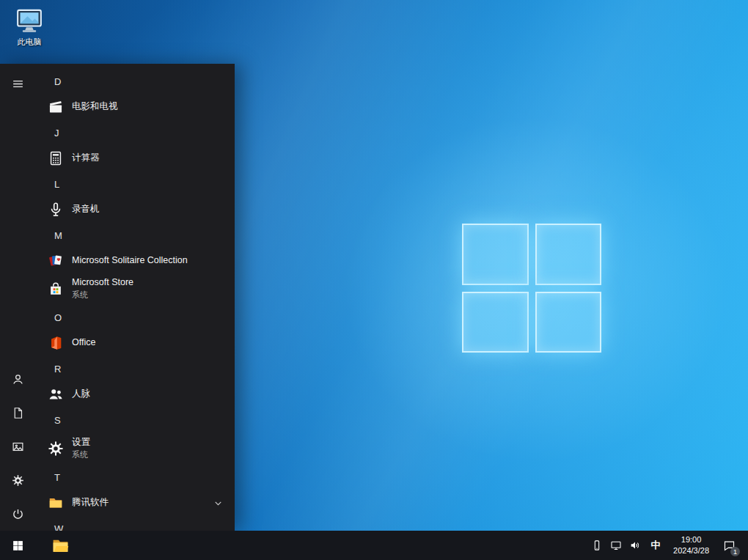 The image size is (748, 560). What do you see at coordinates (56, 210) in the screenshot?
I see `voice-recorder-icon` at bounding box center [56, 210].